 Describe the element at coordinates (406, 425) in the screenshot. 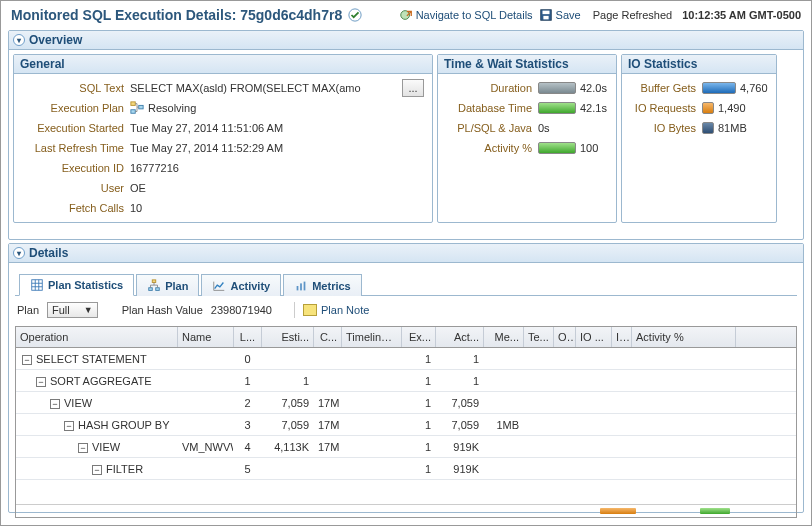

I see `table-row: −HASH GROUP BY37,05917M17,0591MB` at that location.